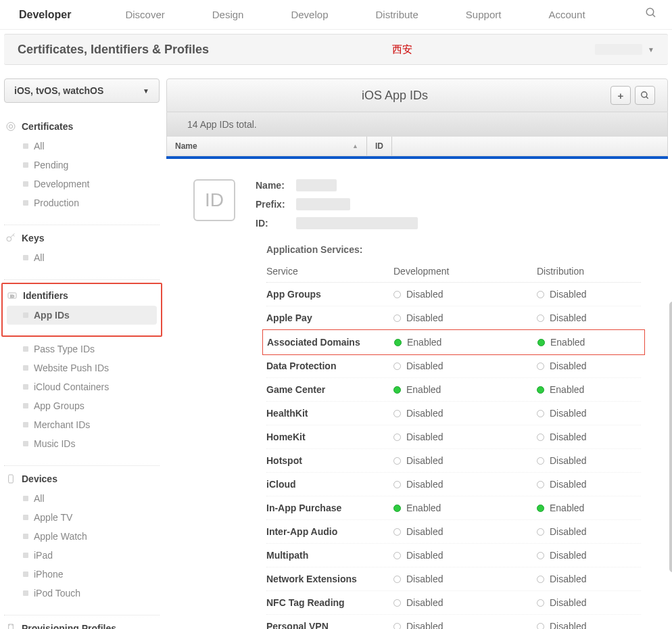 The width and height of the screenshot is (672, 629). Describe the element at coordinates (59, 91) in the screenshot. I see `platform-label: iOS, tvOS, watchOS` at that location.